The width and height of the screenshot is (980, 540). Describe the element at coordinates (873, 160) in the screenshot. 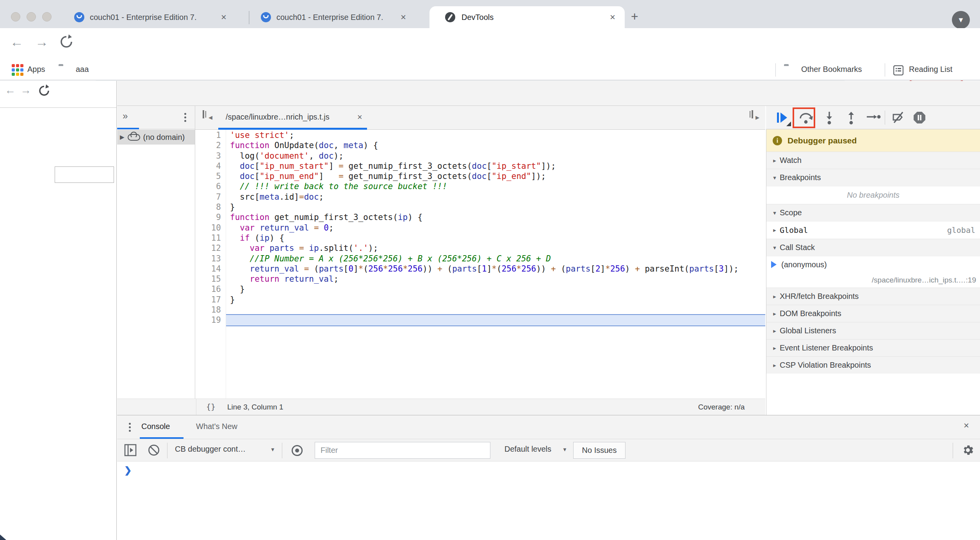

I see `sidebar-section-watch: ▸Watch` at that location.